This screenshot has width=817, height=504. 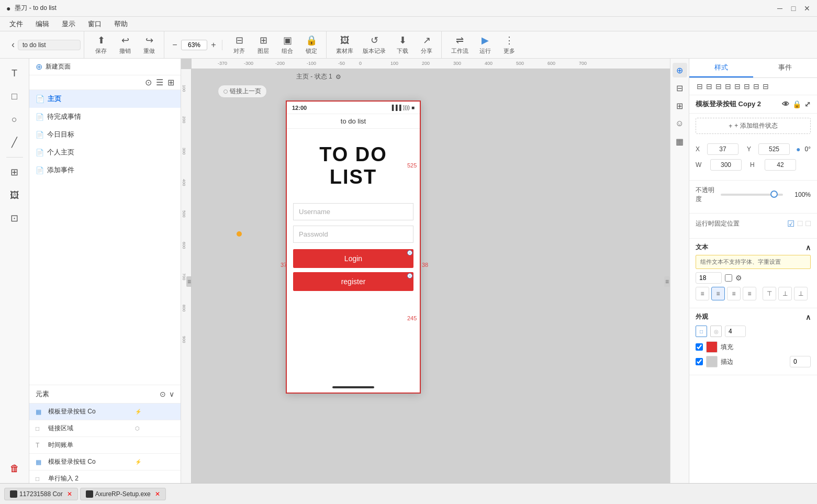 What do you see at coordinates (353, 282) in the screenshot?
I see `register-button: register +` at bounding box center [353, 282].